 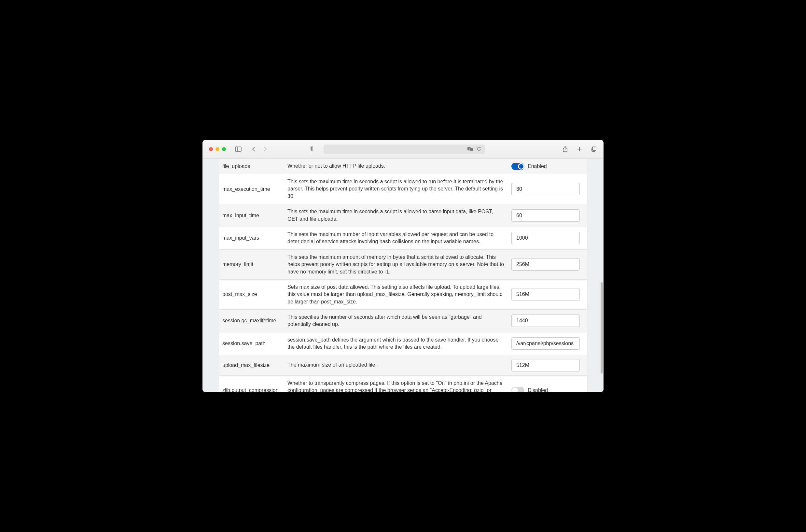 I want to click on setting-input-session-save-path, so click(x=545, y=343).